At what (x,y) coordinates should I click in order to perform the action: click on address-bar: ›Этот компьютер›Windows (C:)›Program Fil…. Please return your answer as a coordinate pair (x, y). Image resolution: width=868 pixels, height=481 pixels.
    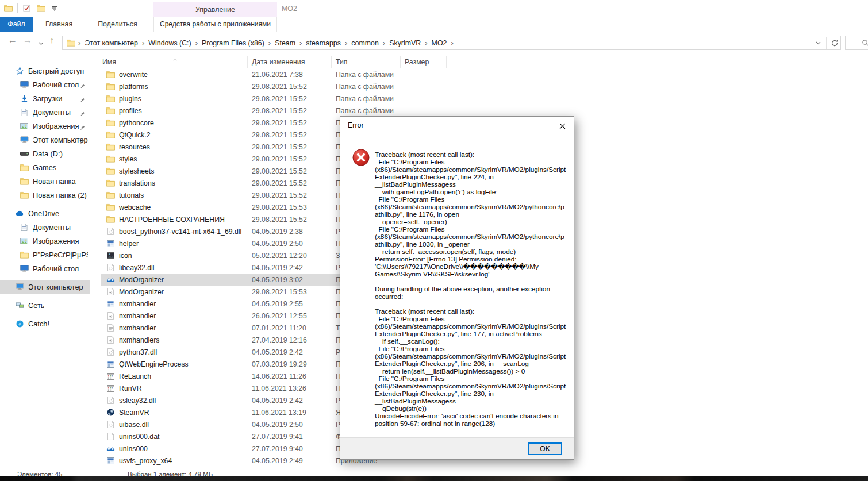
    Looking at the image, I should click on (452, 43).